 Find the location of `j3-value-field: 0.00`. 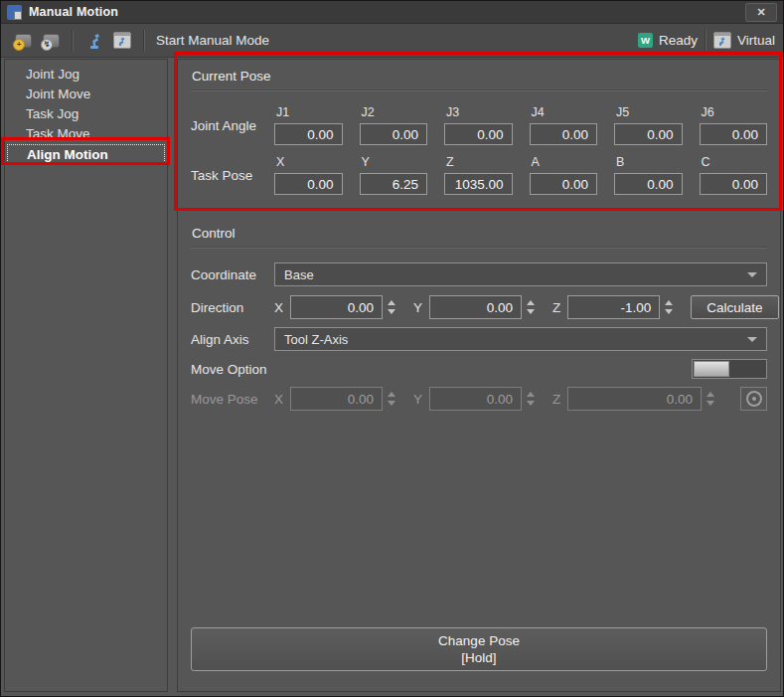

j3-value-field: 0.00 is located at coordinates (479, 134).